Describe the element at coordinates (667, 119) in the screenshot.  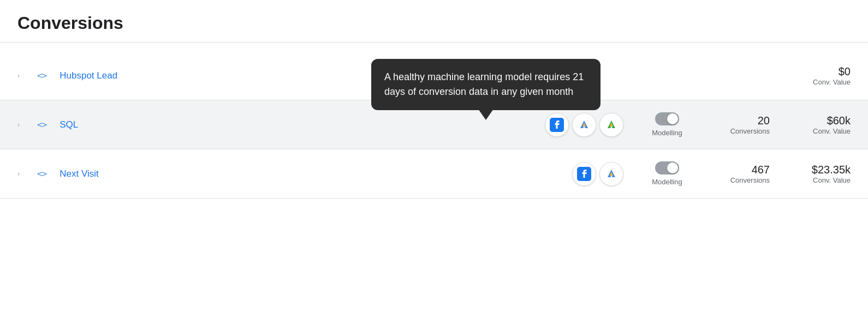
I see `modelling-toggle-sql` at that location.